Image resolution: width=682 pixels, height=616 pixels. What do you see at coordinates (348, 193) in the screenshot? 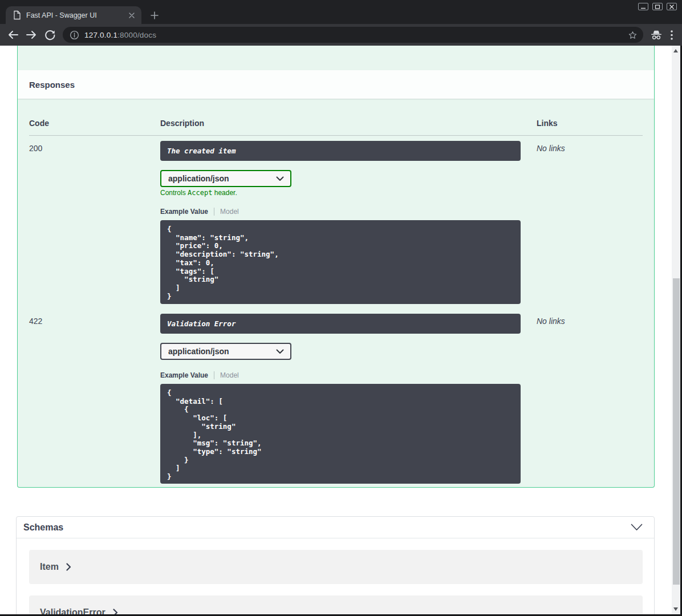
I see `controls-accept-note: Controls Accept header.` at bounding box center [348, 193].